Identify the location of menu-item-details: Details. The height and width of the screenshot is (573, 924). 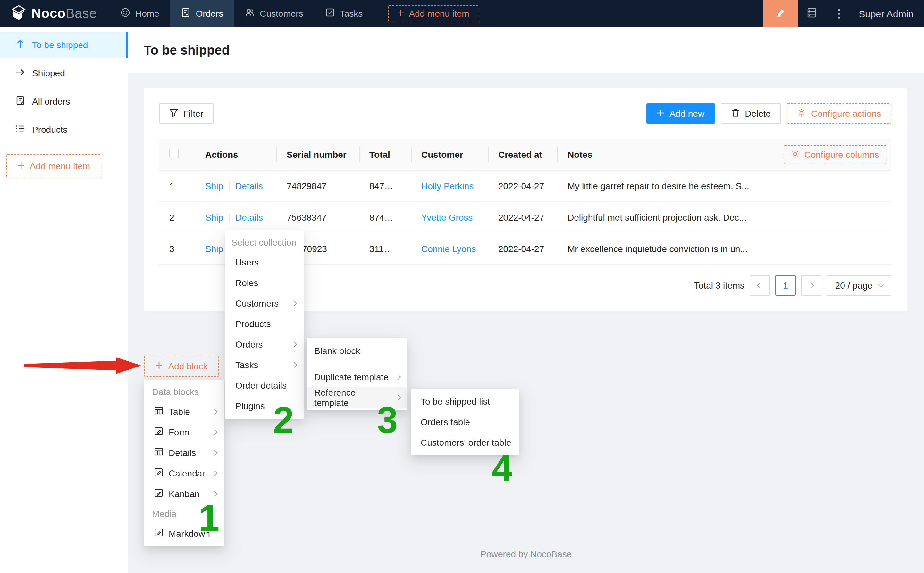
(184, 453).